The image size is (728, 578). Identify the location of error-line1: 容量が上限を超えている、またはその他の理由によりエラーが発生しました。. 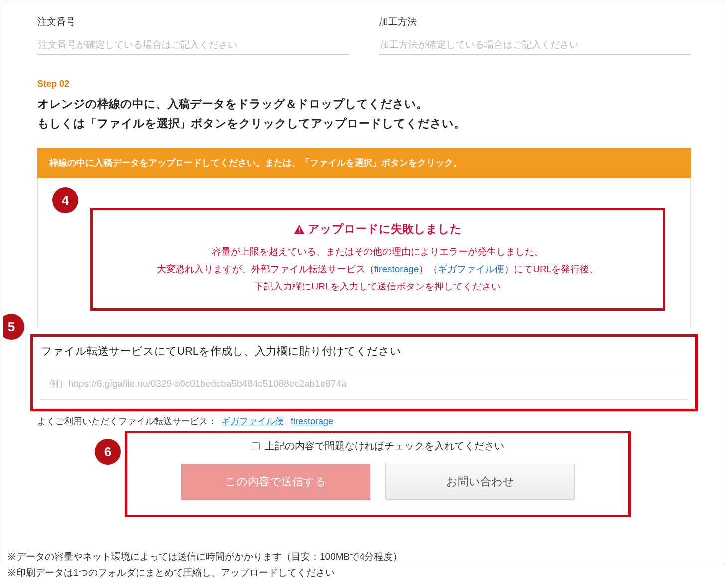
(378, 251).